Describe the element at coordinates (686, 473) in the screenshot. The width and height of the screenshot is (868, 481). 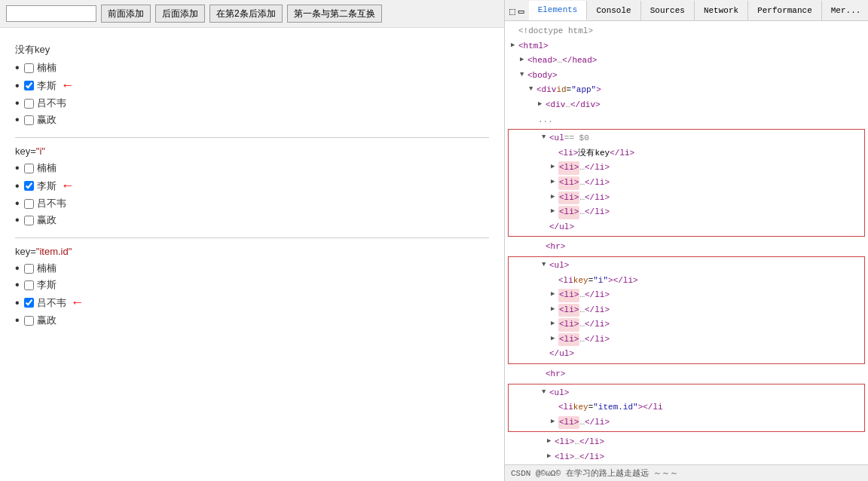
I see `footer-bar: CSDN @©ωΩ© 在学习的路上越走越远 ～～～` at that location.